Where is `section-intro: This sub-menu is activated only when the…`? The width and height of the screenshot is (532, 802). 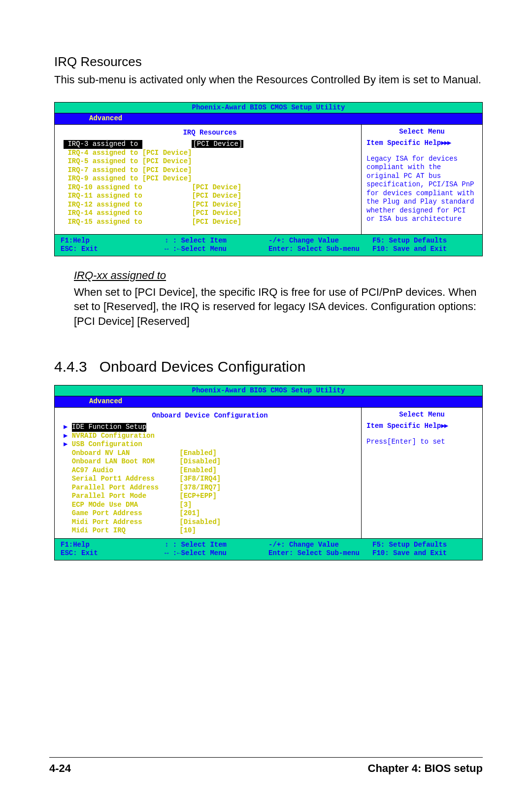 section-intro: This sub-menu is activated only when the… is located at coordinates (268, 80).